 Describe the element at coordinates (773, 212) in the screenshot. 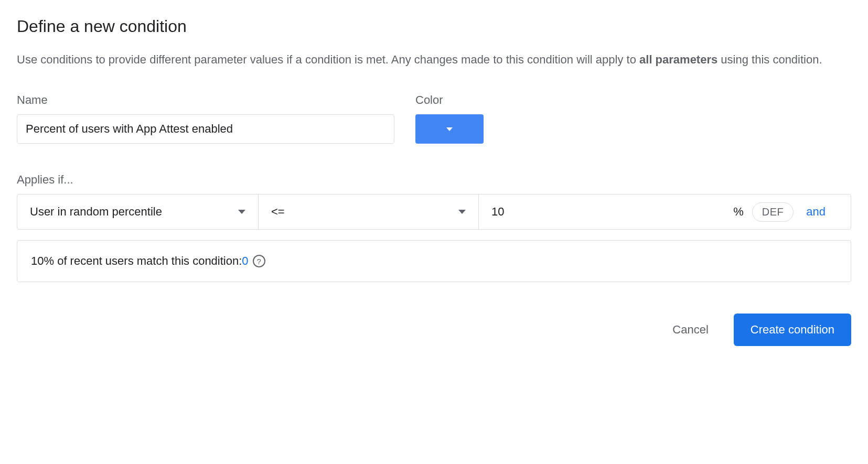

I see `def-chip: DEF` at that location.